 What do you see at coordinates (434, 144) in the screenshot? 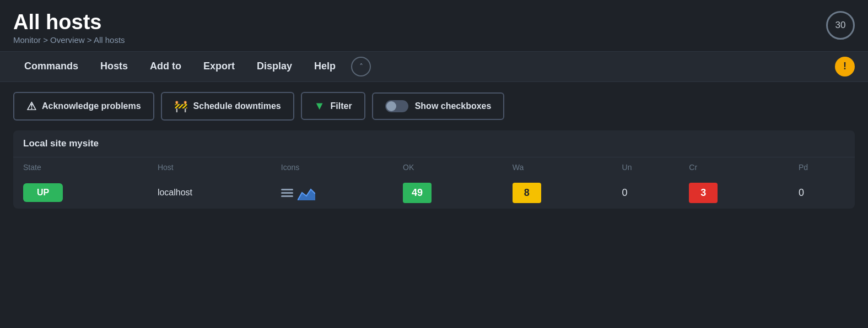
I see `site-section-title: Local site mysite` at bounding box center [434, 144].